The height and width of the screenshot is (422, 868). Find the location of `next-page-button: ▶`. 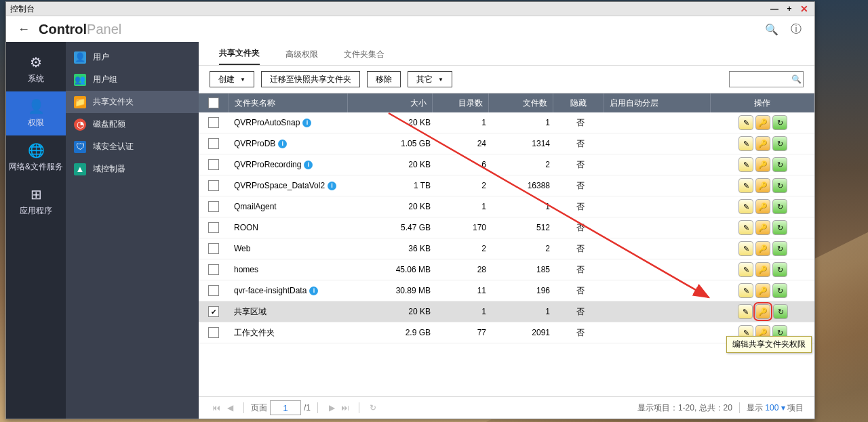

next-page-button: ▶ is located at coordinates (332, 408).